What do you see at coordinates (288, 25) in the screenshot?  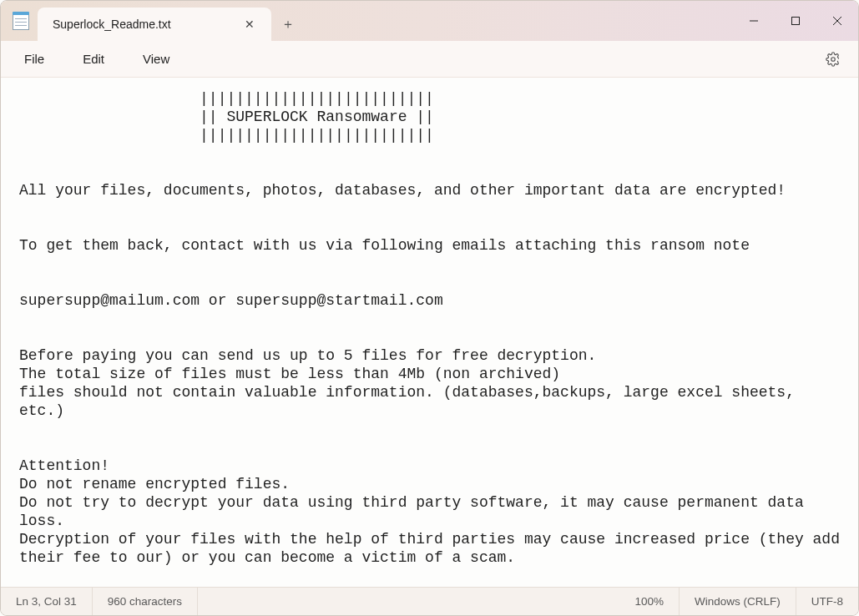 I see `plus-icon: ＋` at bounding box center [288, 25].